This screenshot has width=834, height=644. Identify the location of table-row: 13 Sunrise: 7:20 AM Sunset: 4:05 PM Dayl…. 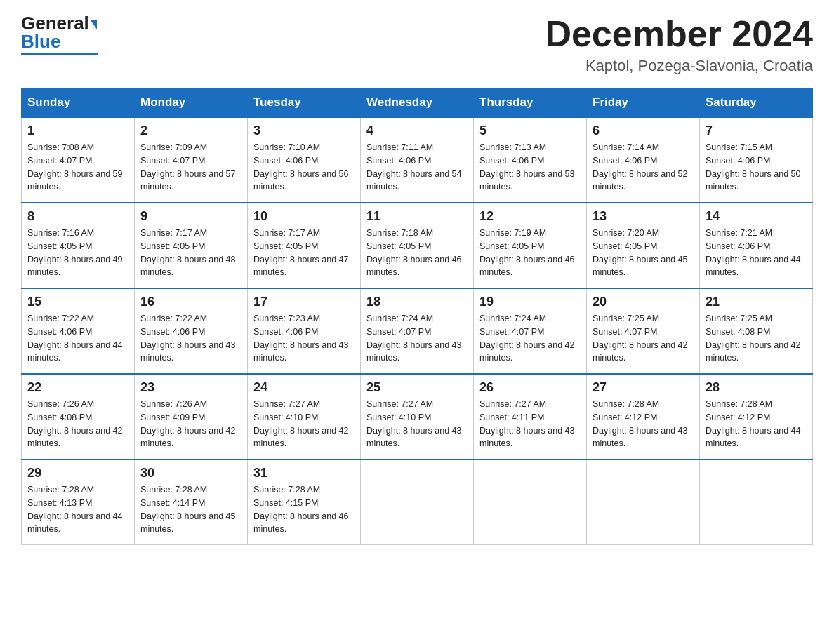
(643, 246).